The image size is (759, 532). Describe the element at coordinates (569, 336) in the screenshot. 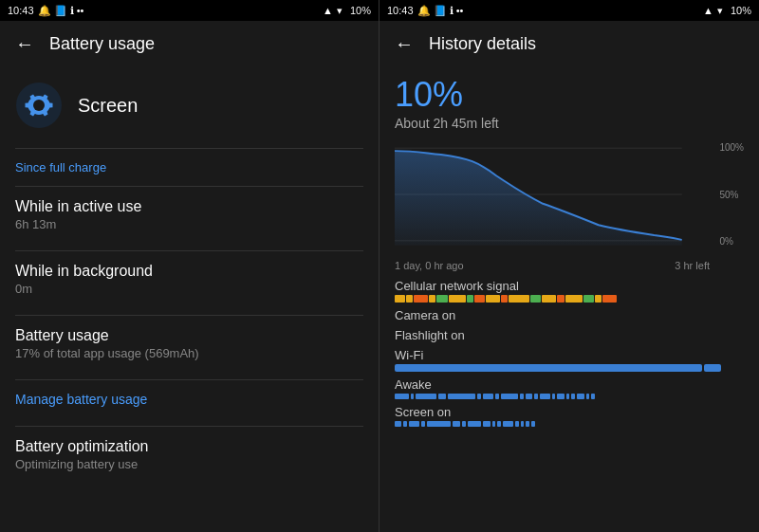

I see `flashlight-row: Flashlight on` at that location.